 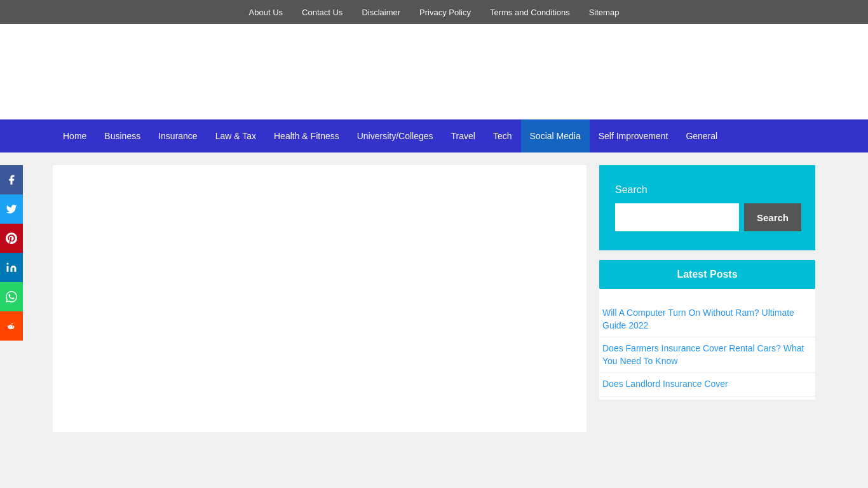 What do you see at coordinates (11, 209) in the screenshot?
I see `twitter-share-button` at bounding box center [11, 209].